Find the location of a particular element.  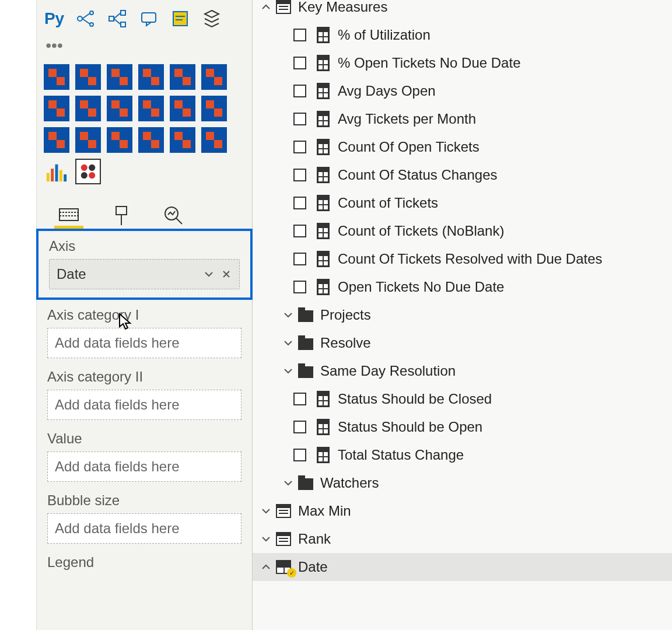

table-date: ✓ Date is located at coordinates (462, 567).